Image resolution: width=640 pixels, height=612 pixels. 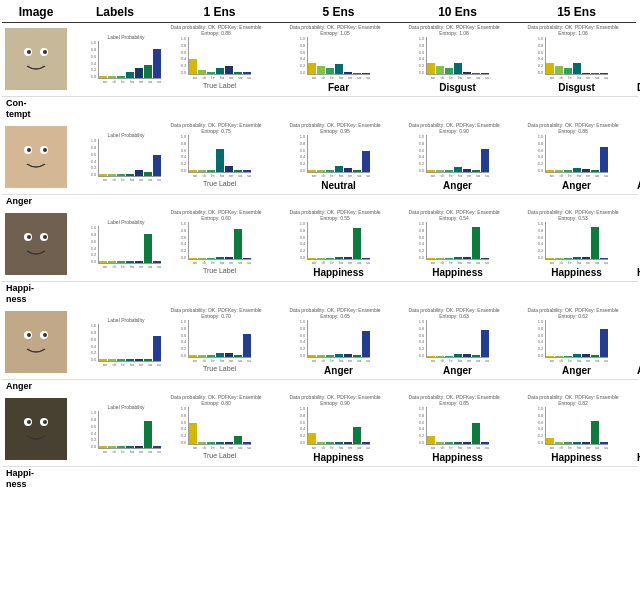 I want to click on face-image-cell, so click(x=36, y=430).